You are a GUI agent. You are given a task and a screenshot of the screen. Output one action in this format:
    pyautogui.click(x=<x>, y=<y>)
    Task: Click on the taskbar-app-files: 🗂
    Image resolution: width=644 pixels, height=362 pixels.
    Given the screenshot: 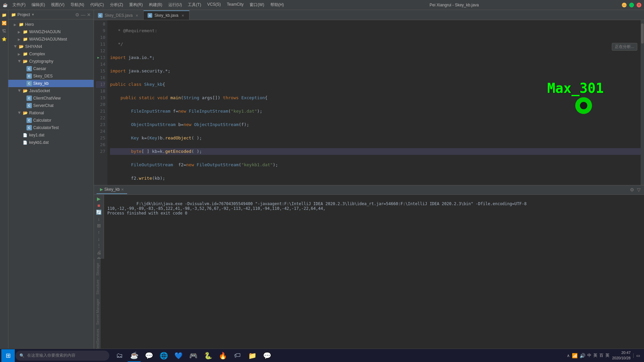 What is the action you would take?
    pyautogui.click(x=119, y=356)
    